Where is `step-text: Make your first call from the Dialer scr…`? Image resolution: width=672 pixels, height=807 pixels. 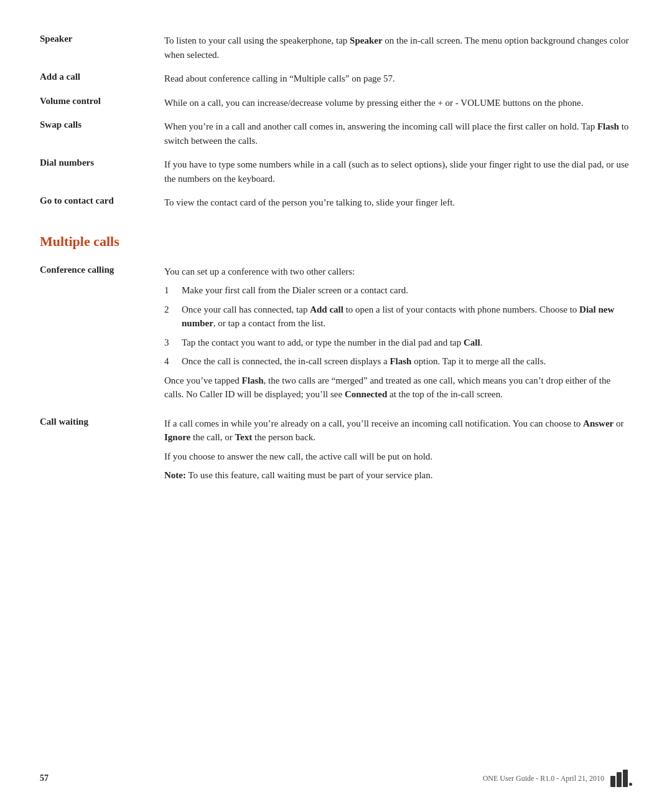
step-text: Make your first call from the Dialer scr… is located at coordinates (407, 290).